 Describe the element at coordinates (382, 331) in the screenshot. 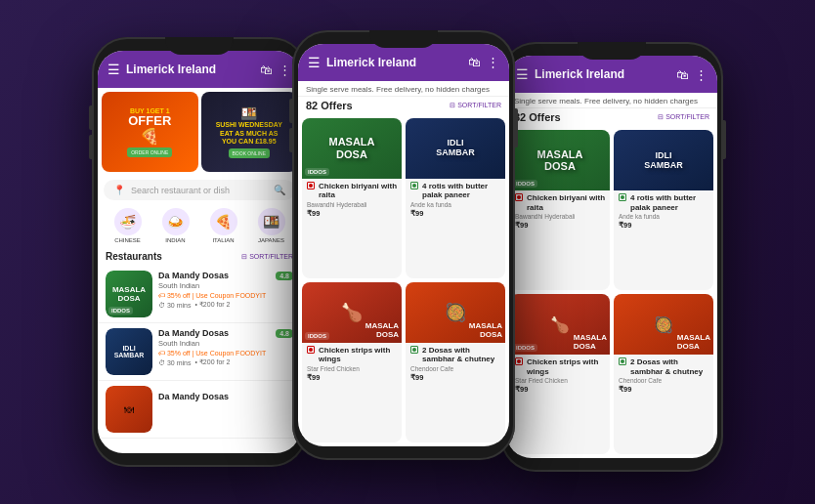

I see `masala-overlay-2: MASALADOSA` at that location.